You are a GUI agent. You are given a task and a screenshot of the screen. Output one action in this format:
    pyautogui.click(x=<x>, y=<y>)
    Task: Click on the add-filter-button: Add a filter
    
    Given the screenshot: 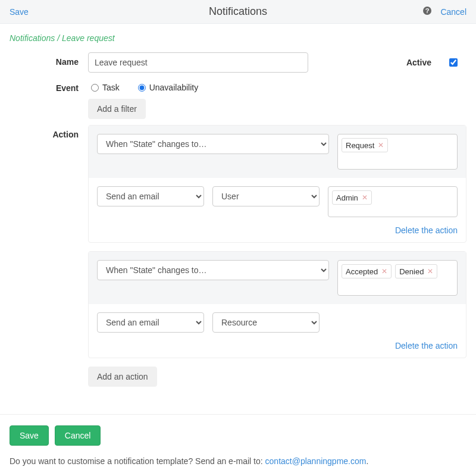 What is the action you would take?
    pyautogui.click(x=117, y=109)
    